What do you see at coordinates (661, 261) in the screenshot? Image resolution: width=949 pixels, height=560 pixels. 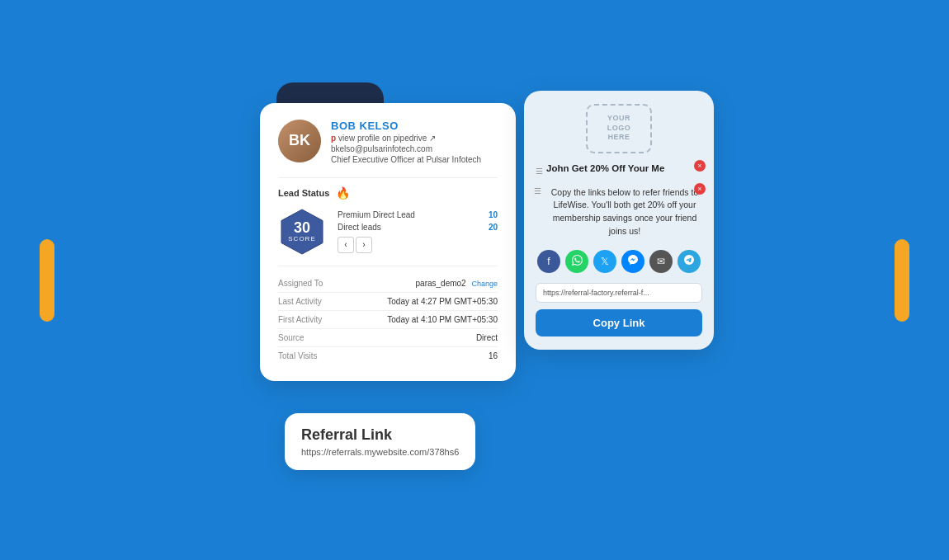 I see `email-share-button: ✉` at bounding box center [661, 261].